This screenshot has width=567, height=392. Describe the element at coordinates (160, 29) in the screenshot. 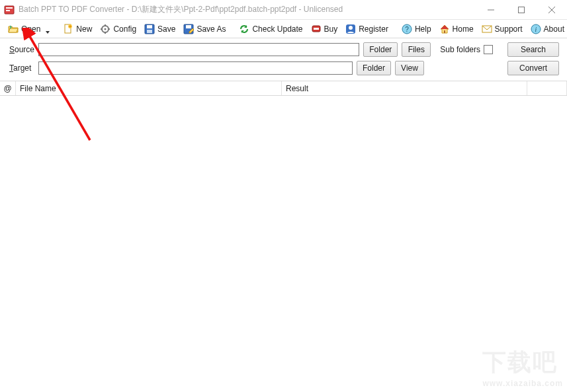

I see `save-button: Save` at that location.